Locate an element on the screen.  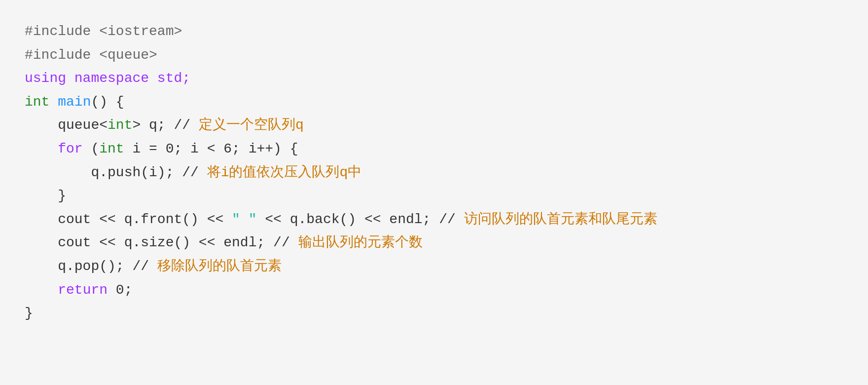
code-token: 移除队列的队首元素 is located at coordinates (219, 267).